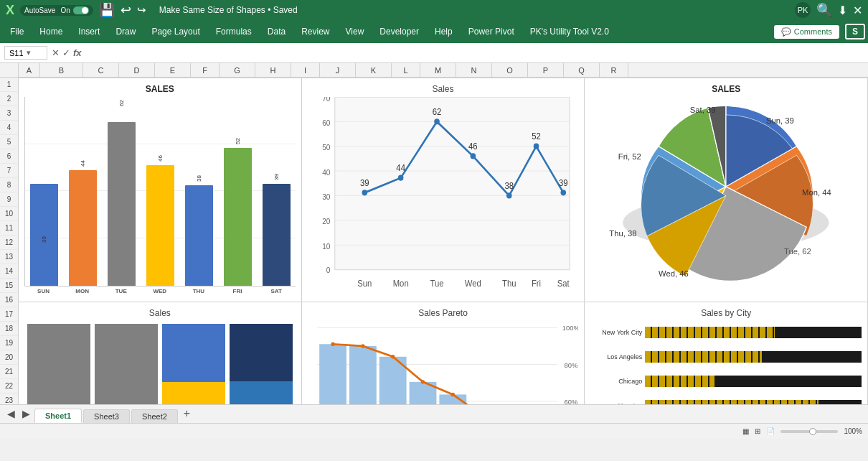 This screenshot has width=868, height=461. Describe the element at coordinates (491, 32) in the screenshot. I see `menu-powerpivot: Power Pivot` at that location.